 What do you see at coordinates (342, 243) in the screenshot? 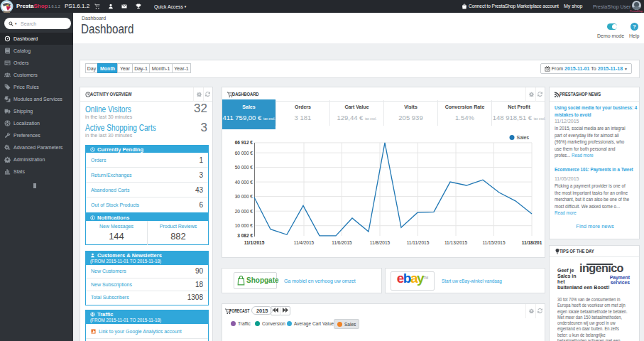
I see `svg-text: 11/6/2015` at bounding box center [342, 243].